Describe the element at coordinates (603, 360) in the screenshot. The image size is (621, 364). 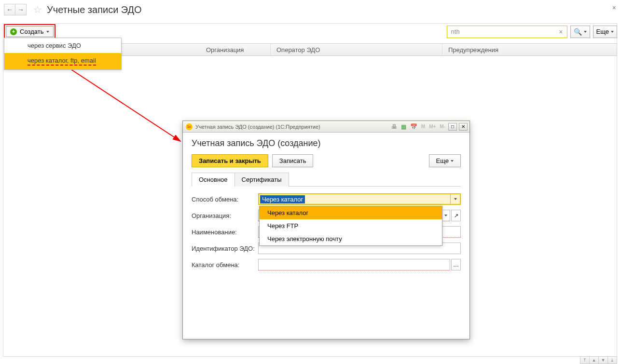
I see `scroll-down-button: ▼` at that location.